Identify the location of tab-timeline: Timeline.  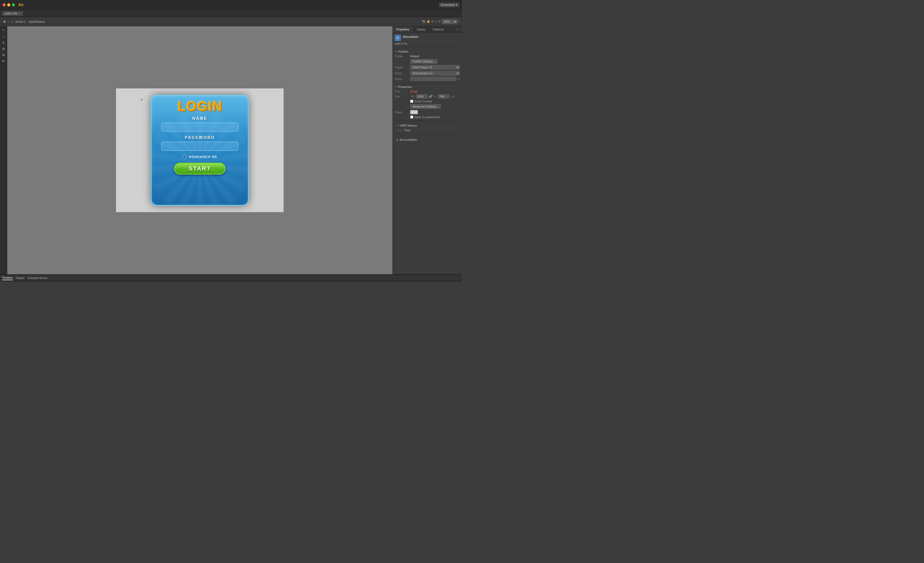
(8, 278).